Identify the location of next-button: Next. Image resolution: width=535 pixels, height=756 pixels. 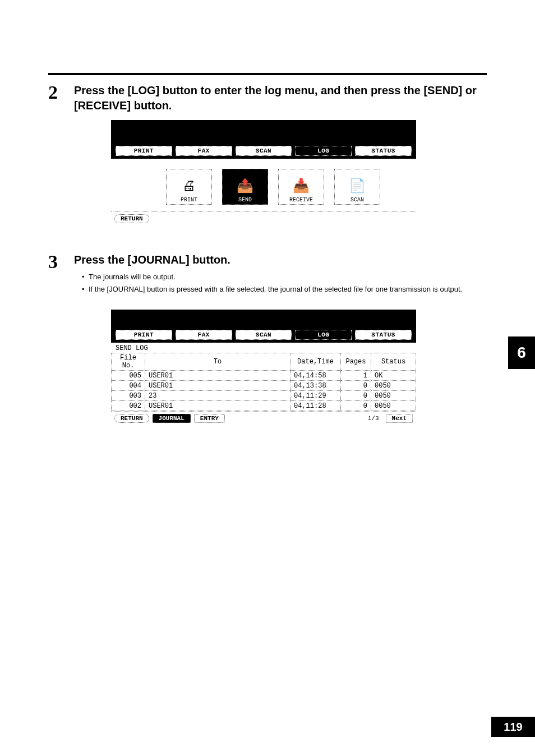
(399, 418).